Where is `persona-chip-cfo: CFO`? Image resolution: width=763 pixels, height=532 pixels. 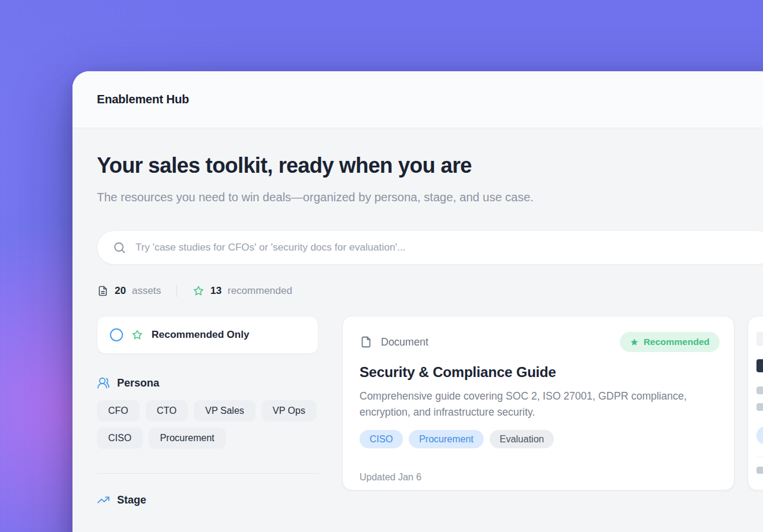
persona-chip-cfo: CFO is located at coordinates (118, 411).